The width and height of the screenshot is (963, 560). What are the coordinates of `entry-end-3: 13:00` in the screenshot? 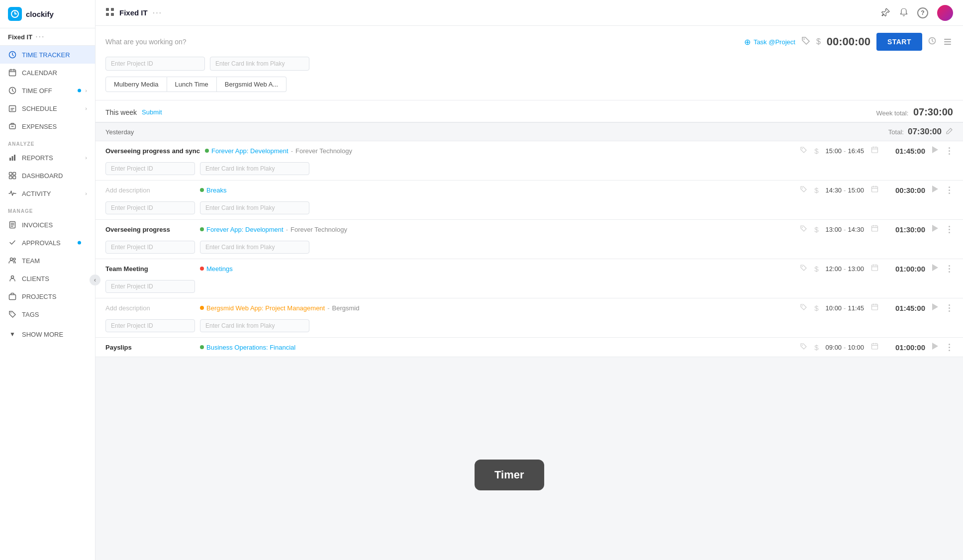 It's located at (856, 269).